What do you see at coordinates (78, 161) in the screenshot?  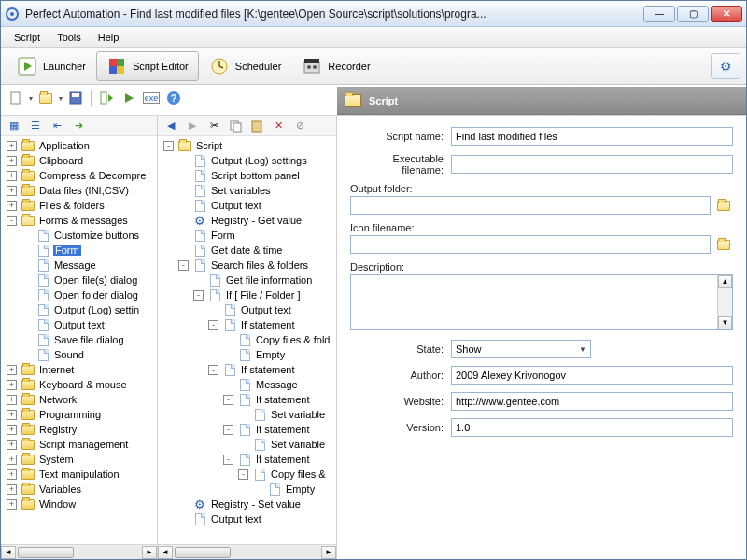 I see `tree-item: +Clipboard` at bounding box center [78, 161].